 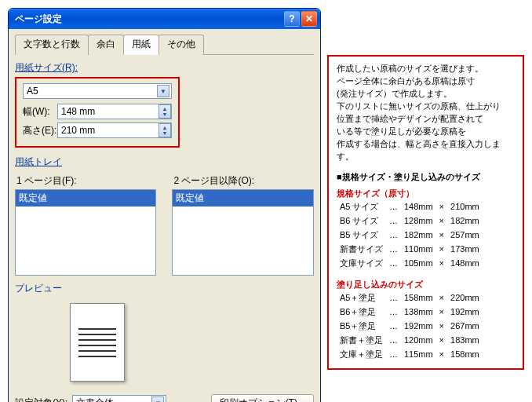 I want to click on table-row: A5 サイズ…148mm×210mm, so click(x=410, y=207).